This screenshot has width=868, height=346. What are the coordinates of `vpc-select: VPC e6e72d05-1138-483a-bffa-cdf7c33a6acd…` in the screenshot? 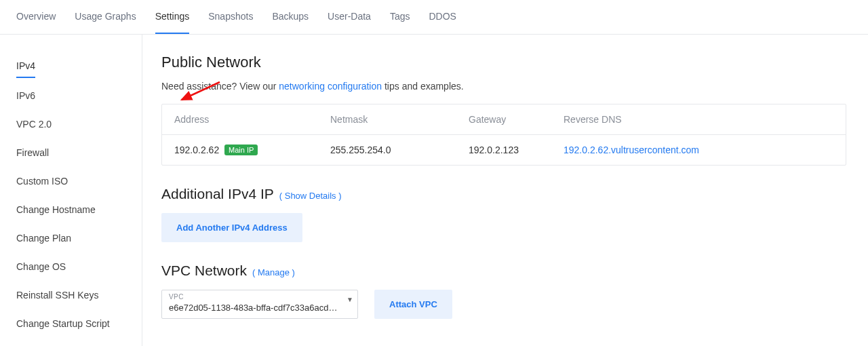 It's located at (260, 304).